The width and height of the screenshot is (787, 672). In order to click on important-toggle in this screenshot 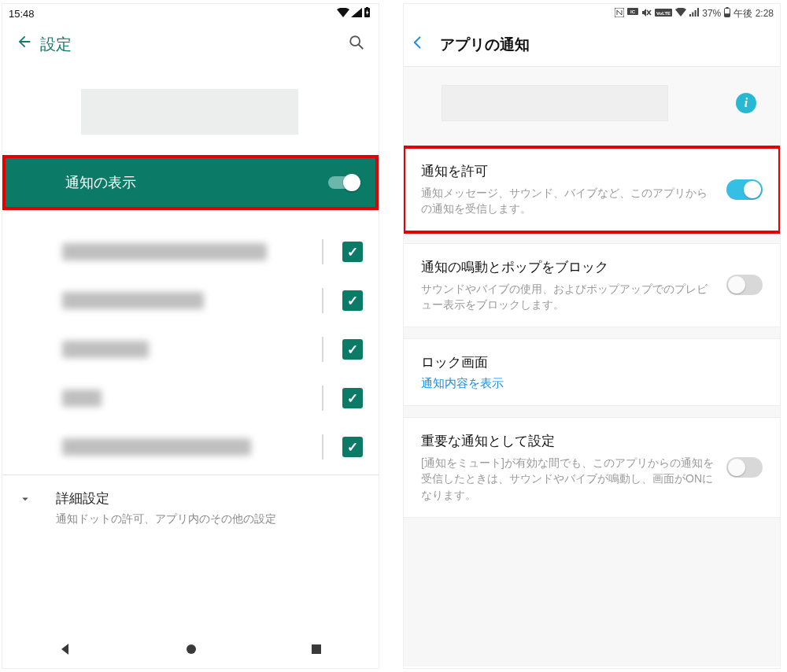, I will do `click(745, 467)`.